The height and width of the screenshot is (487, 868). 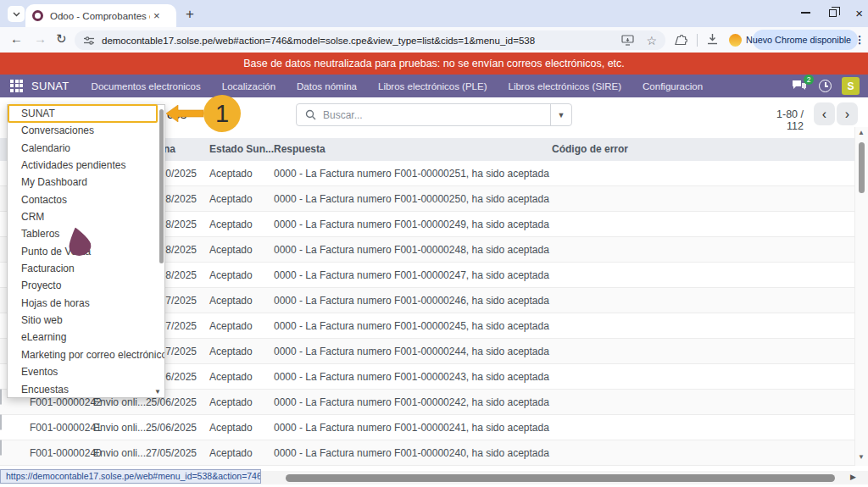 I want to click on scroll-up-icon: ▲, so click(x=861, y=132).